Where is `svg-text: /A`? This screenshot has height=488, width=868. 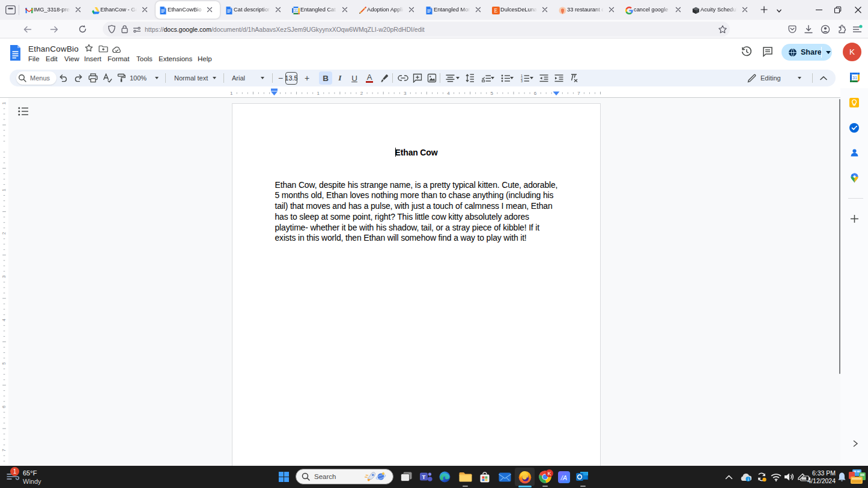
svg-text: /A is located at coordinates (563, 477).